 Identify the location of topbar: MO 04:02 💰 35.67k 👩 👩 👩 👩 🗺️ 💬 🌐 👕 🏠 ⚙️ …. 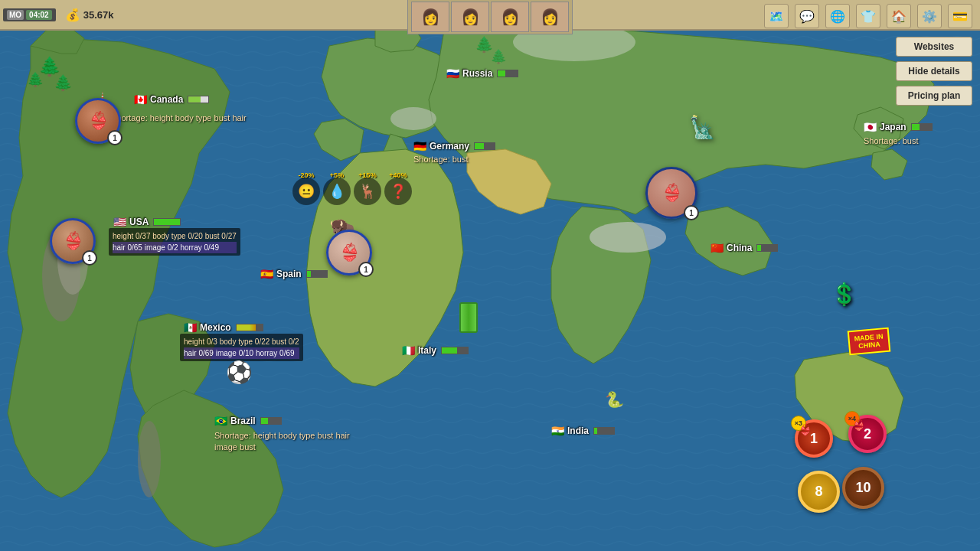
(490, 15).